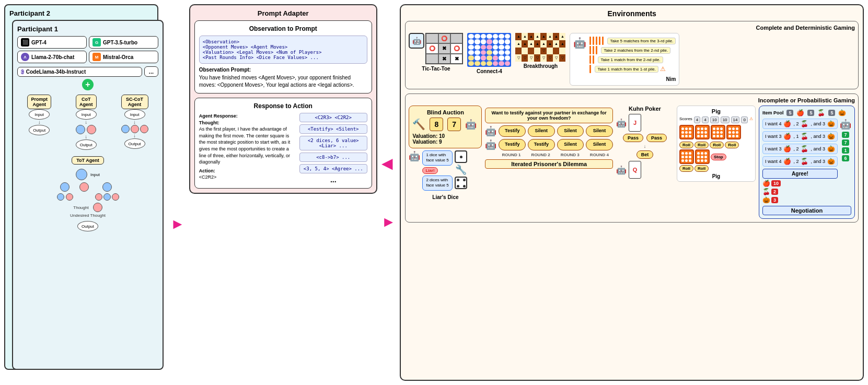  Describe the element at coordinates (333, 148) in the screenshot. I see `response-right: <C2R3> <C2R2> <Testify> <Silent> <2 dice…` at that location.